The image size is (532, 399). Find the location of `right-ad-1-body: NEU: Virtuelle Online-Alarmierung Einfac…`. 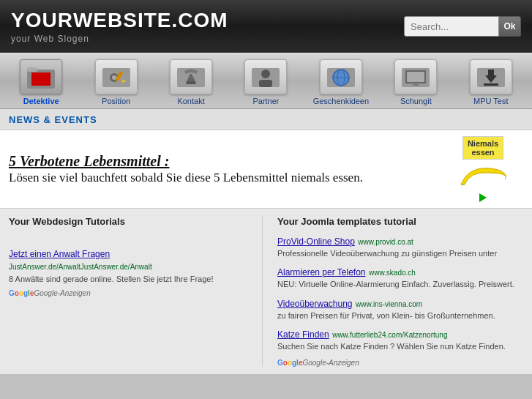

right-ad-1-body: NEU: Virtuelle Online-Alarmierung Einfac… is located at coordinates (400, 284).